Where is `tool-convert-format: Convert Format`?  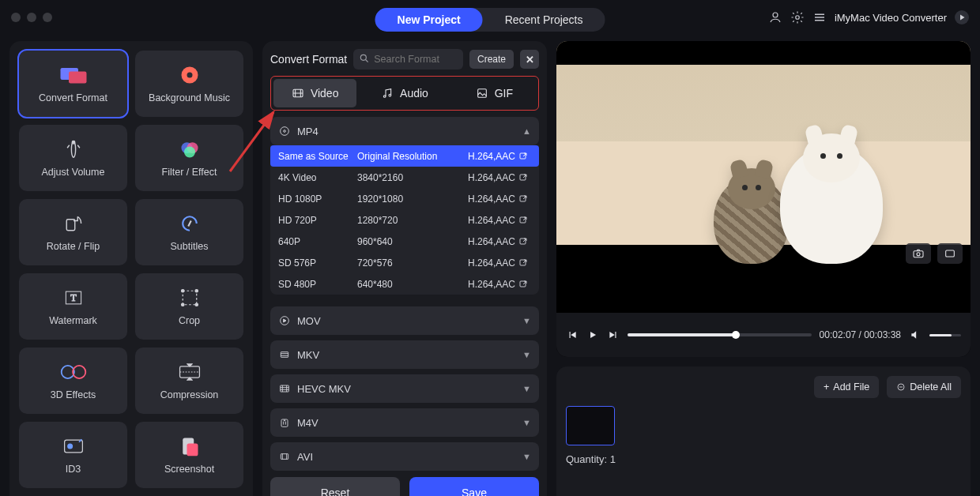 tool-convert-format: Convert Format is located at coordinates (73, 84).